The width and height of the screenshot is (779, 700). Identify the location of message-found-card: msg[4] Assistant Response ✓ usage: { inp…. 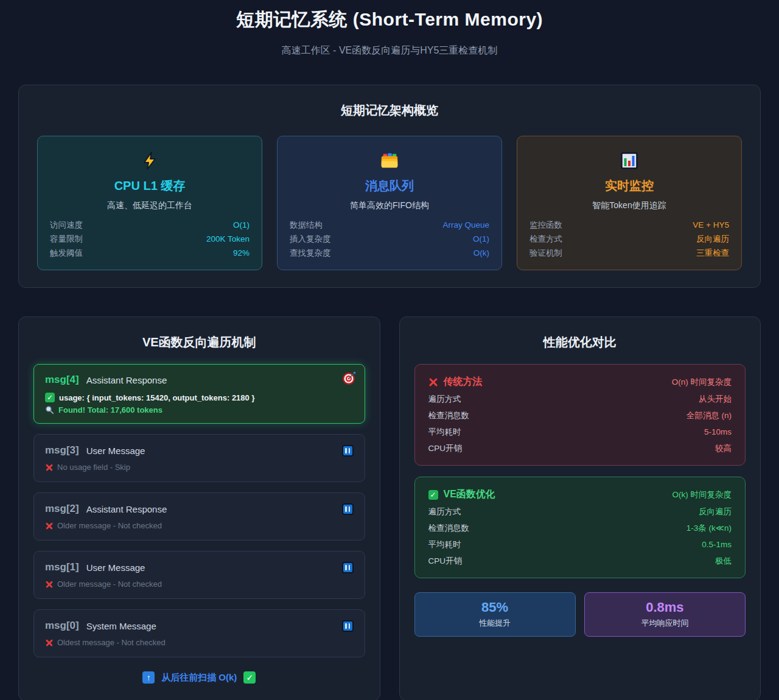
(200, 394).